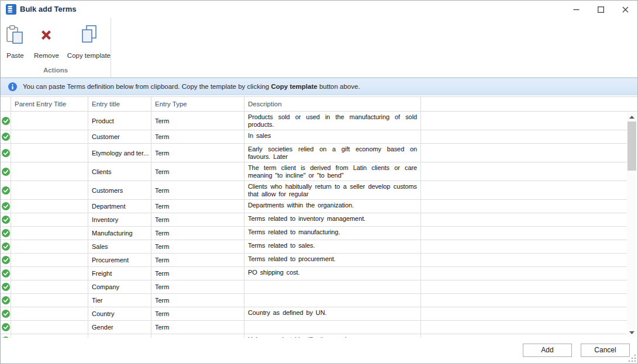  Describe the element at coordinates (313, 287) in the screenshot. I see `table-row: CompanyTerm` at that location.